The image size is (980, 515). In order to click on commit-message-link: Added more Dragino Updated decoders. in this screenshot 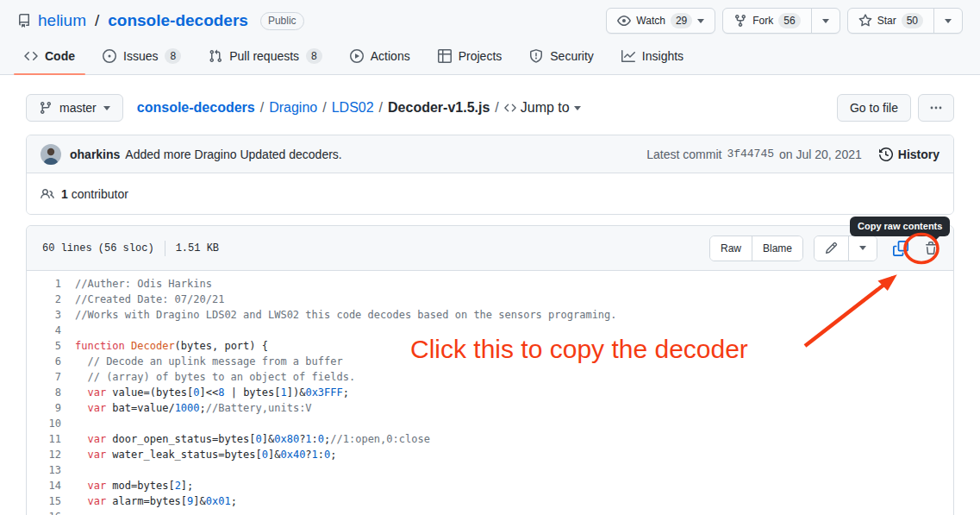, I will do `click(233, 154)`.